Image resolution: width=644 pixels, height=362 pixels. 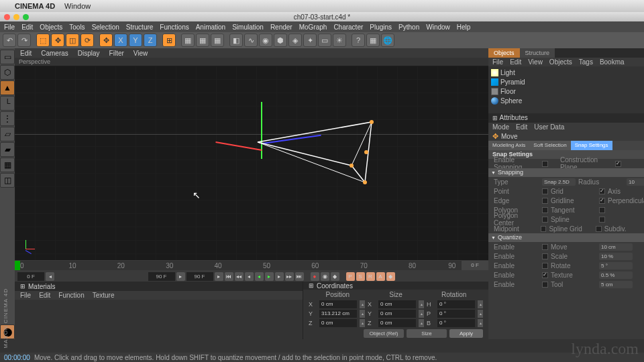 I want to click on grid-checkbox, so click(x=602, y=192).